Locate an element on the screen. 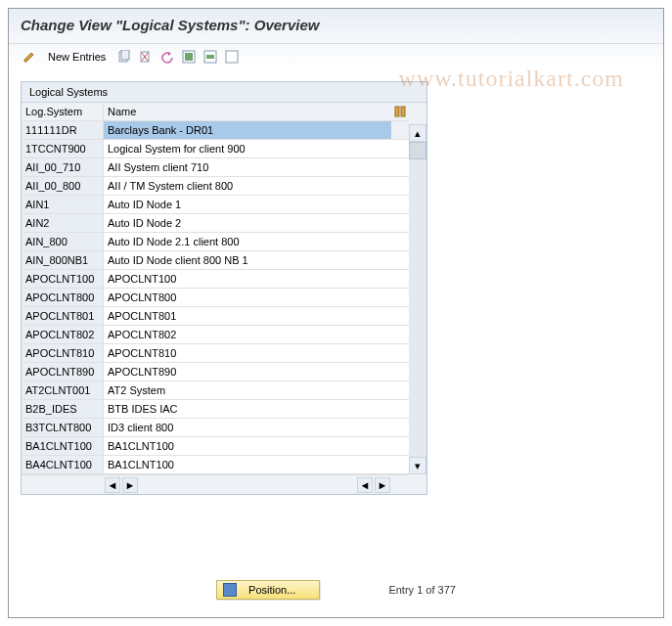 Image resolution: width=672 pixels, height=626 pixels. entry-status: Entry 1 of 377 is located at coordinates (423, 590).